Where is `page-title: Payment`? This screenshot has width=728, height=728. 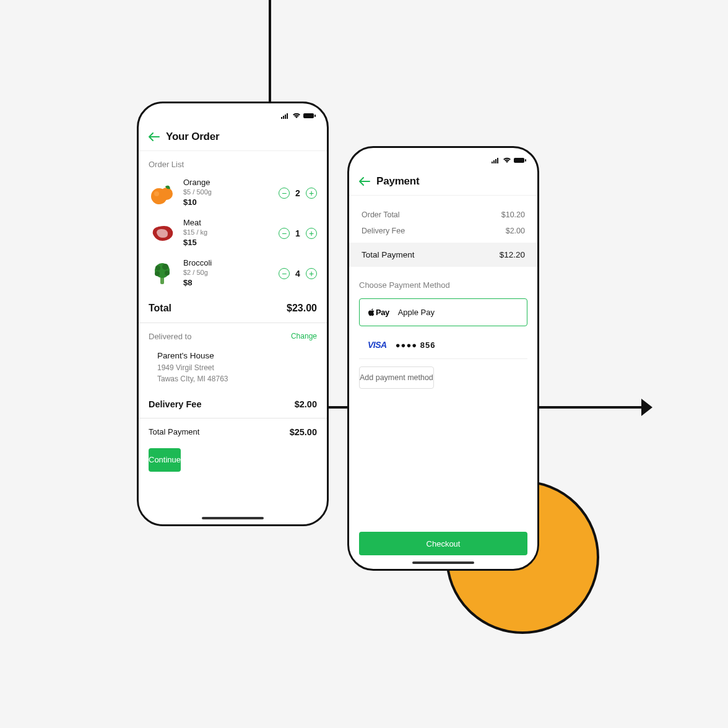
page-title: Payment is located at coordinates (397, 181).